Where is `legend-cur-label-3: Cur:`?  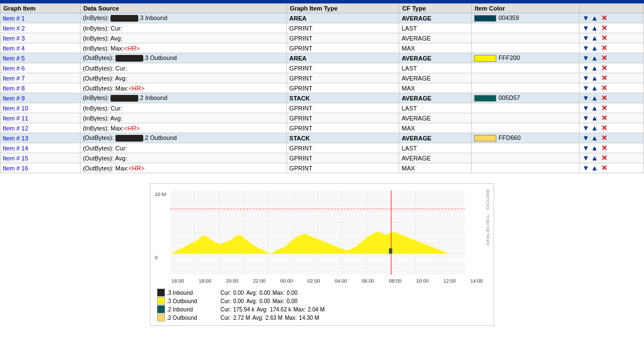
legend-cur-label-3: Cur: is located at coordinates (225, 310).